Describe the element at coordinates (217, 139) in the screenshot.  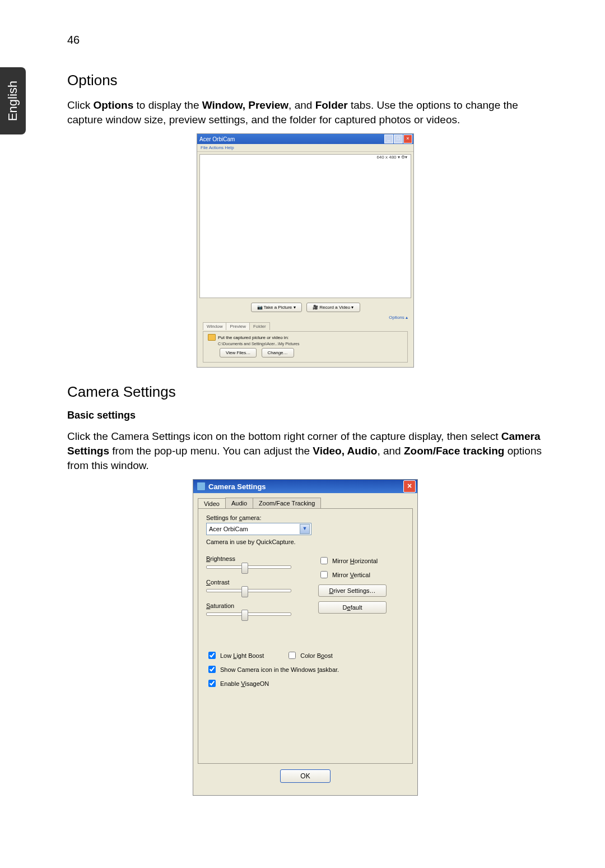
I see `orbicam-title-text: Acer OrbiCam` at that location.